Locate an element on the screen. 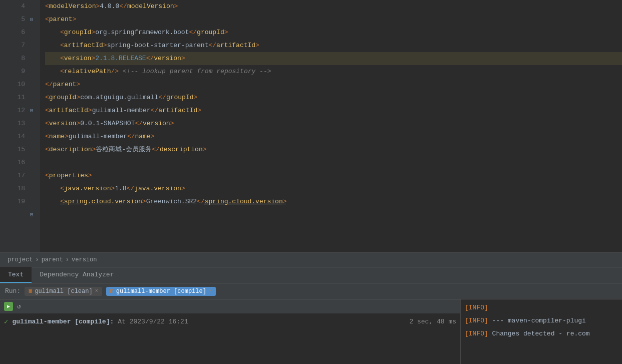 This screenshot has width=622, height=364. run-tab-gulimall: m gulimall [clean] × is located at coordinates (63, 291).